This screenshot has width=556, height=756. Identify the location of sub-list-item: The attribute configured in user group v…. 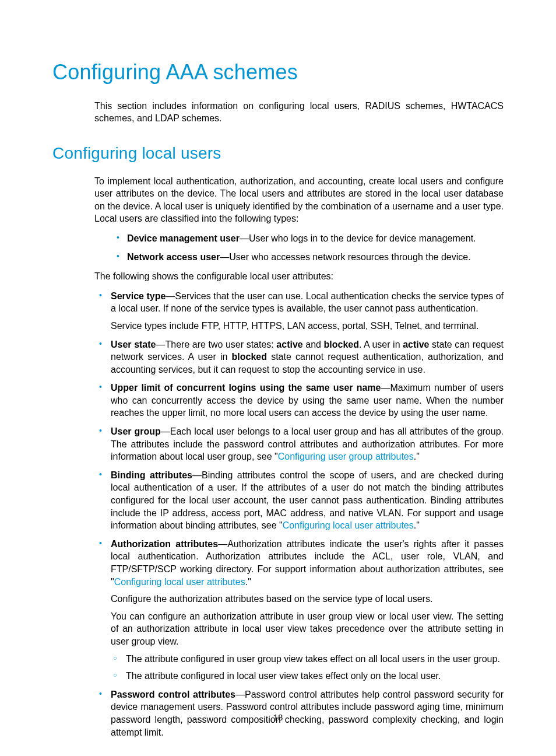
(307, 659).